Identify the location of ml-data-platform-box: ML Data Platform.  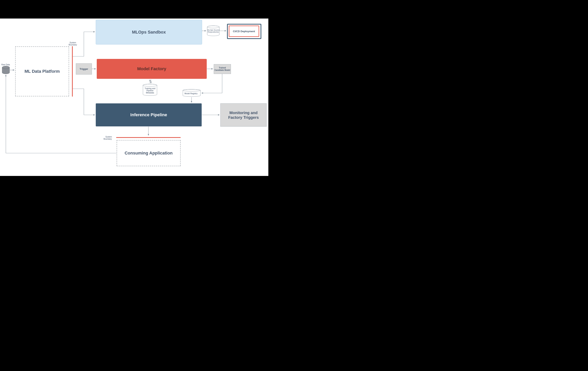
(42, 71).